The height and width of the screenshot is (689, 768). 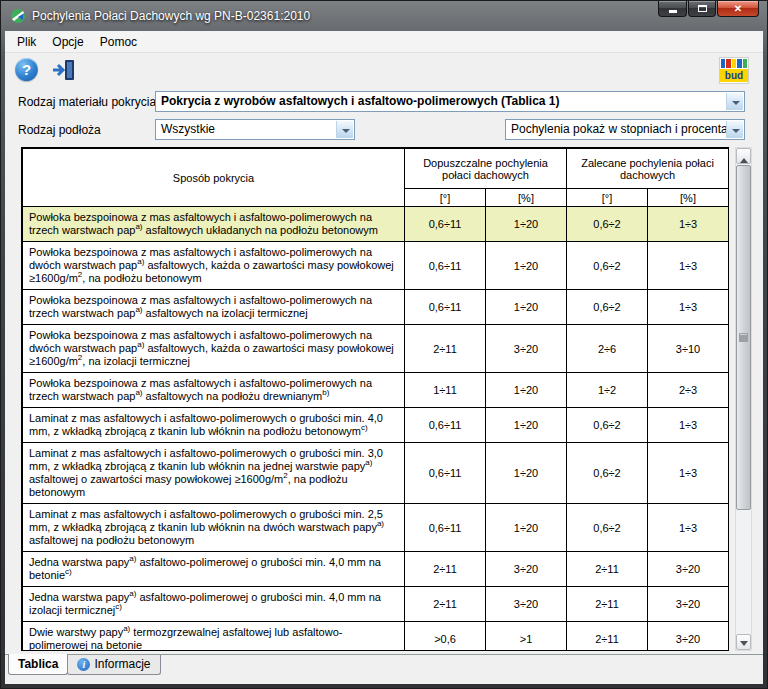 What do you see at coordinates (64, 70) in the screenshot?
I see `exit-button` at bounding box center [64, 70].